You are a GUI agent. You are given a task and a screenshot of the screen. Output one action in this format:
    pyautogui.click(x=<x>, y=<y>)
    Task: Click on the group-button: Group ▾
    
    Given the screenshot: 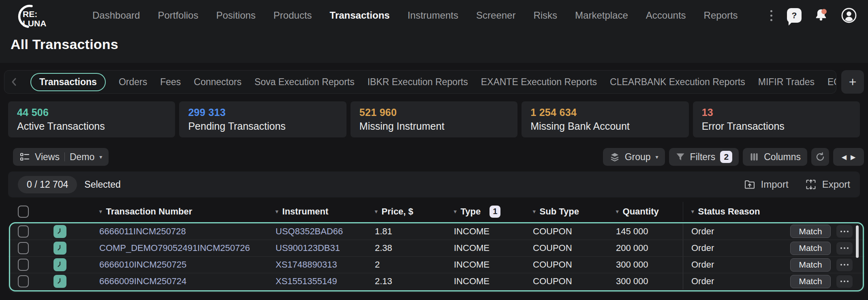 What is the action you would take?
    pyautogui.click(x=634, y=157)
    